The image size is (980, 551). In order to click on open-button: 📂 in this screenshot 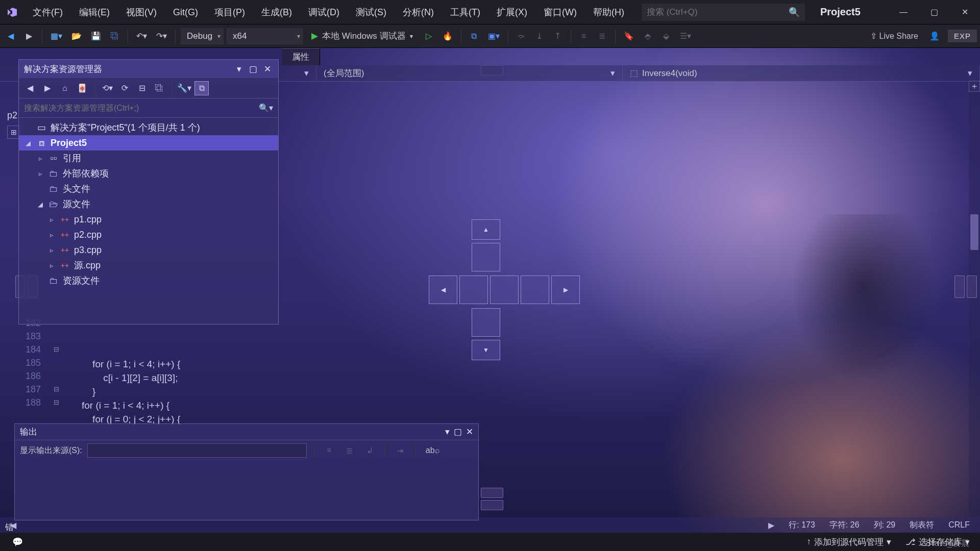, I will do `click(77, 36)`.